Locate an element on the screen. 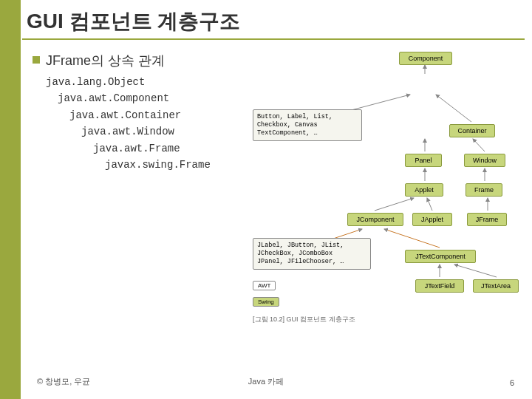 This screenshot has width=532, height=399. hierarchy-item: java.awt.Container is located at coordinates (140, 115).